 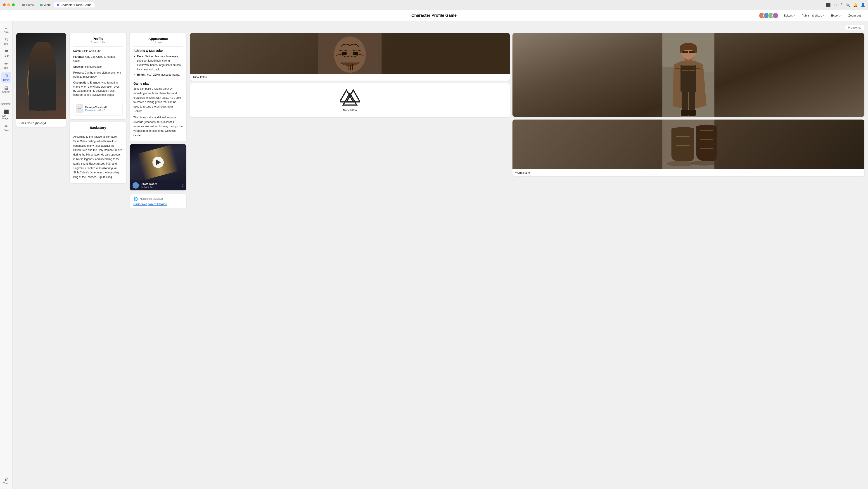 I want to click on profile-field-parents: Parents: King Jøs Calea & Mades Calea, so click(x=98, y=59).